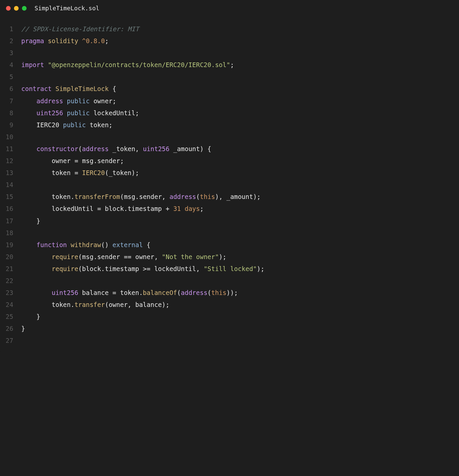 The width and height of the screenshot is (459, 476). What do you see at coordinates (230, 269) in the screenshot?
I see `code-line: 21 require(block.timestamp >= lockedUnti…` at bounding box center [230, 269].